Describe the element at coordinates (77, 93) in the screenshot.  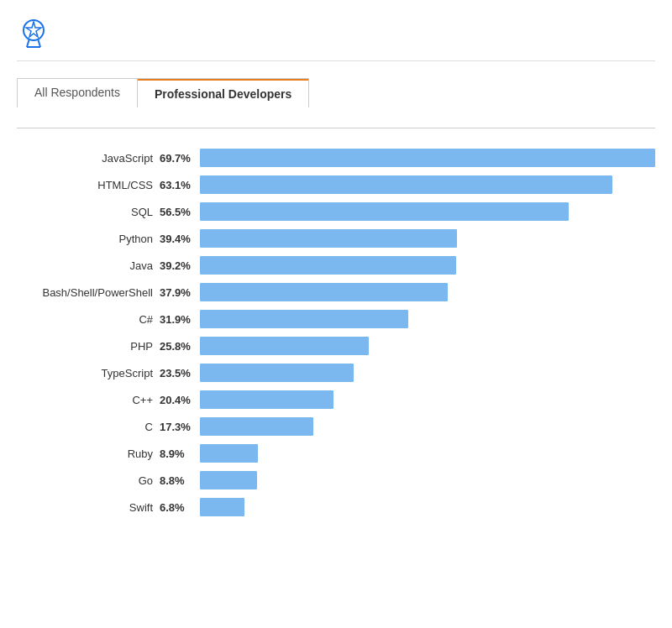
I see `tab-all-respondents: All Respondents` at that location.